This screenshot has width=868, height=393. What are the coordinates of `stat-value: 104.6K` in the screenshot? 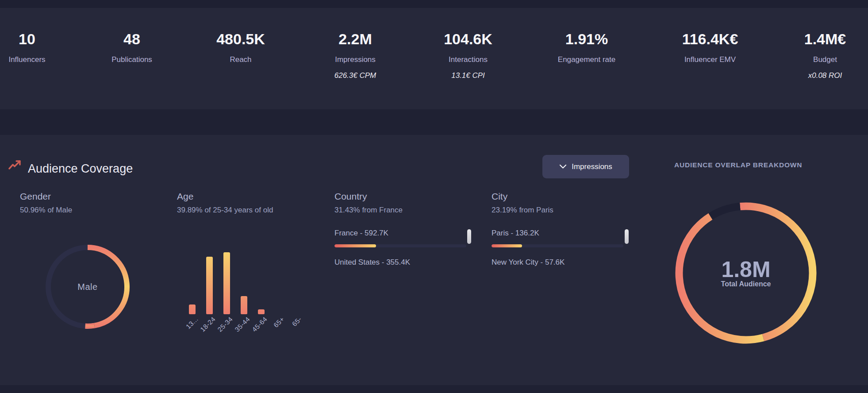 It's located at (468, 39).